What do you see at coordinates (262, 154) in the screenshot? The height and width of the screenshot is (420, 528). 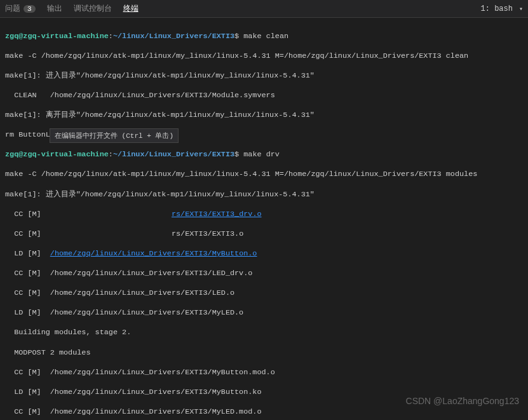 I see `typed-command: make drv` at bounding box center [262, 154].